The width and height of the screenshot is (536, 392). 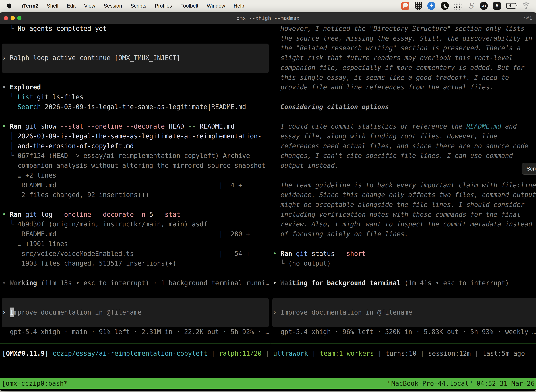 I want to click on git-show-output-line: └ 067f154 (HEAD -> essay/ai-reimplementa…, so click(x=126, y=156).